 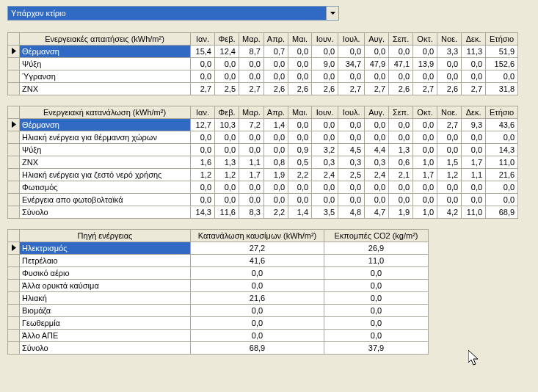 What do you see at coordinates (377, 65) in the screenshot?
I see `cell: 47,9` at bounding box center [377, 65].